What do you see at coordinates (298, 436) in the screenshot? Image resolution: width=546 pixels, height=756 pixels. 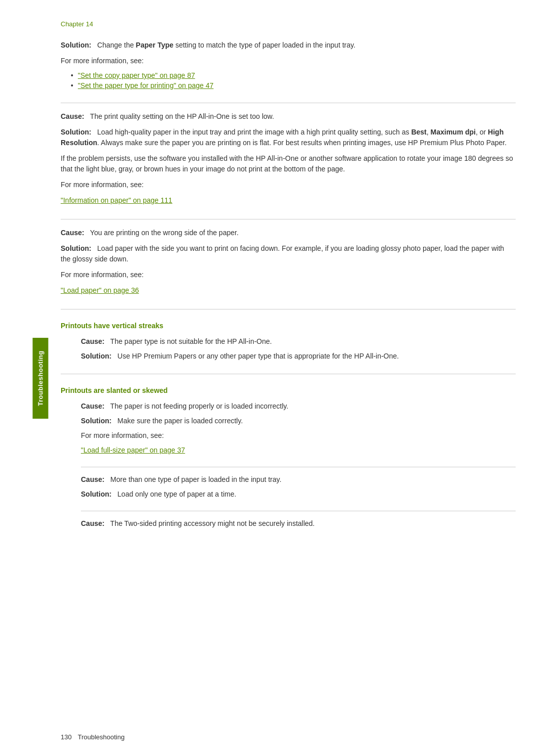 I see `more-info-label-5a: For more information, see:` at bounding box center [298, 436].